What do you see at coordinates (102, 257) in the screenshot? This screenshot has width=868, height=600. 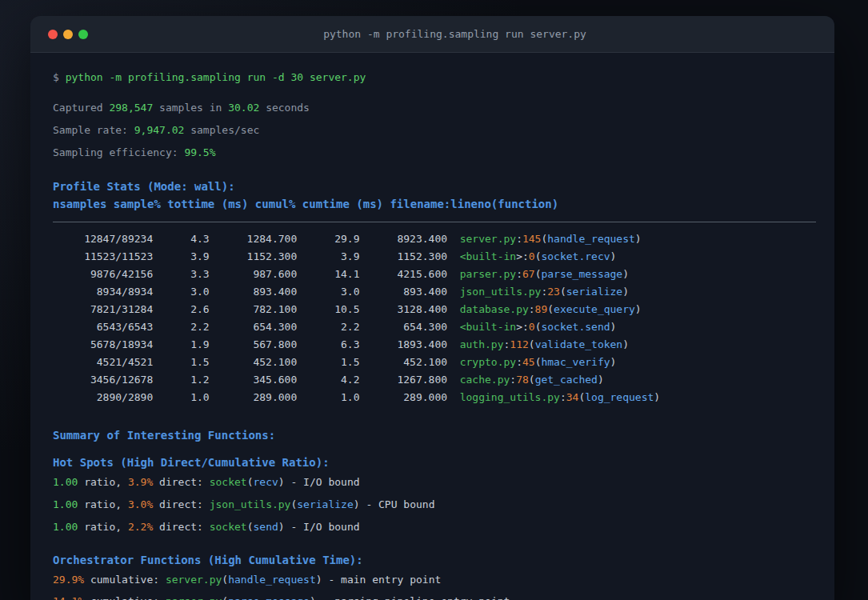 I see `nsamples-cell: 11523/11523` at bounding box center [102, 257].